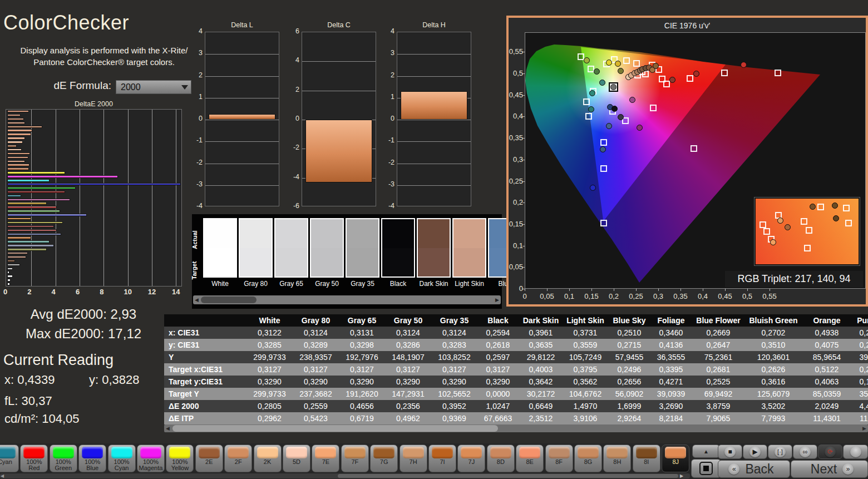 This screenshot has height=479, width=868. Describe the element at coordinates (442, 458) in the screenshot. I see `patch-button-7i: 7I` at that location.